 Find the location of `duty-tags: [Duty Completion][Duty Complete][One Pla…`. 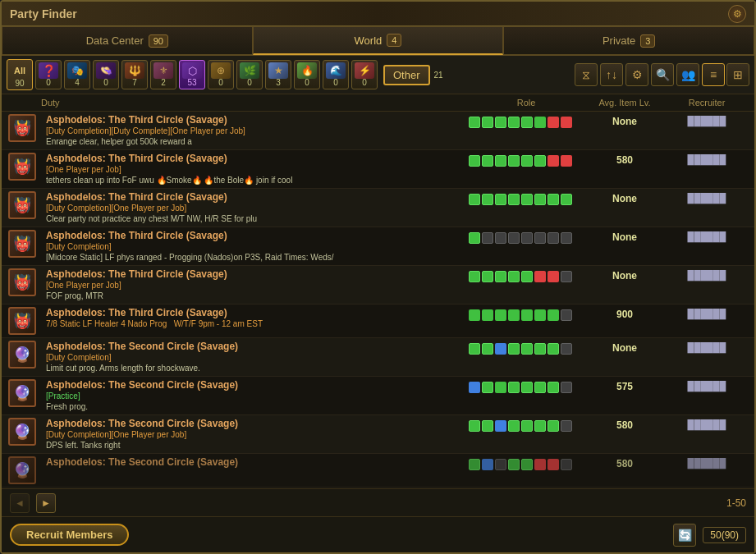

duty-tags: [Duty Completion][Duty Complete][One Pla… is located at coordinates (258, 131).